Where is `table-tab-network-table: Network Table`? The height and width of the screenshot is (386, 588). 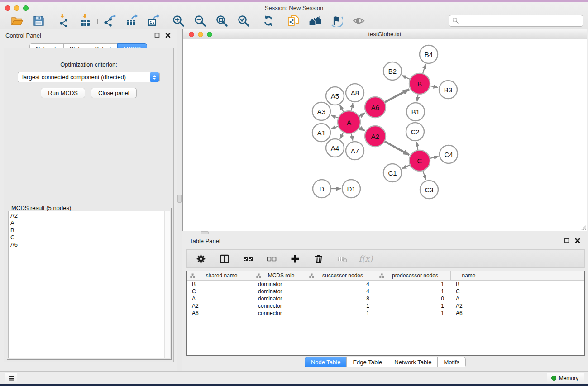 table-tab-network-table: Network Table is located at coordinates (413, 362).